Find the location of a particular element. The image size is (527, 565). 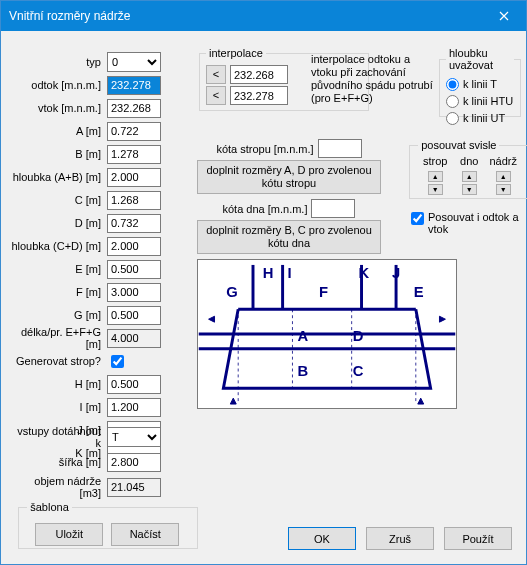

B-label: B [m] is located at coordinates (59, 154).